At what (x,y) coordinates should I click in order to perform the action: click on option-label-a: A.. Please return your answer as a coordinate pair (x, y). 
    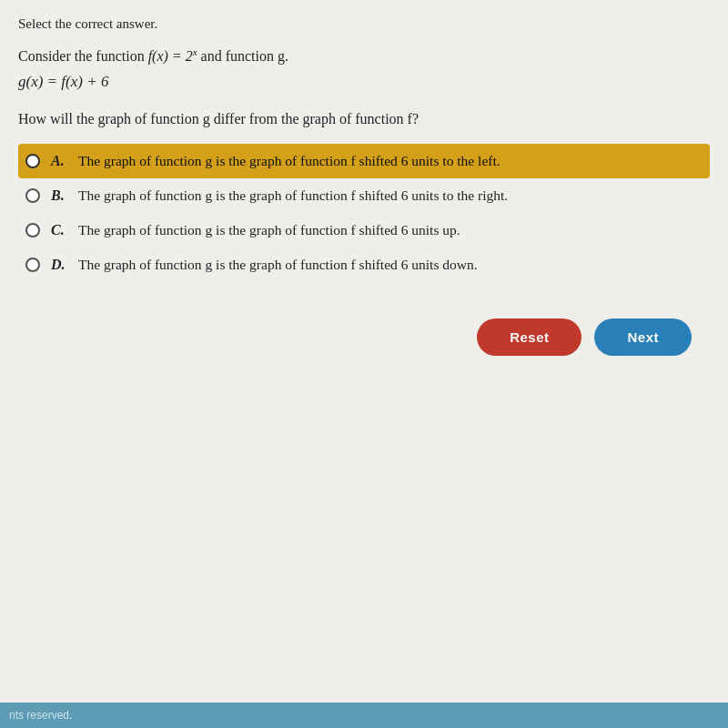
    Looking at the image, I should click on (60, 161).